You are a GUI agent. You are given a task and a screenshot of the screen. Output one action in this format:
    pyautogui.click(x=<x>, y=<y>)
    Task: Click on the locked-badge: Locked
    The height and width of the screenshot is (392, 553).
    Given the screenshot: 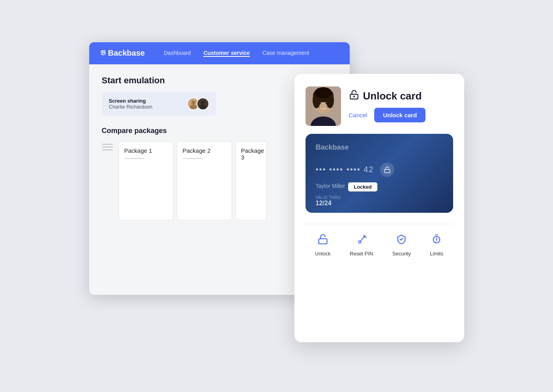 What is the action you would take?
    pyautogui.click(x=363, y=187)
    